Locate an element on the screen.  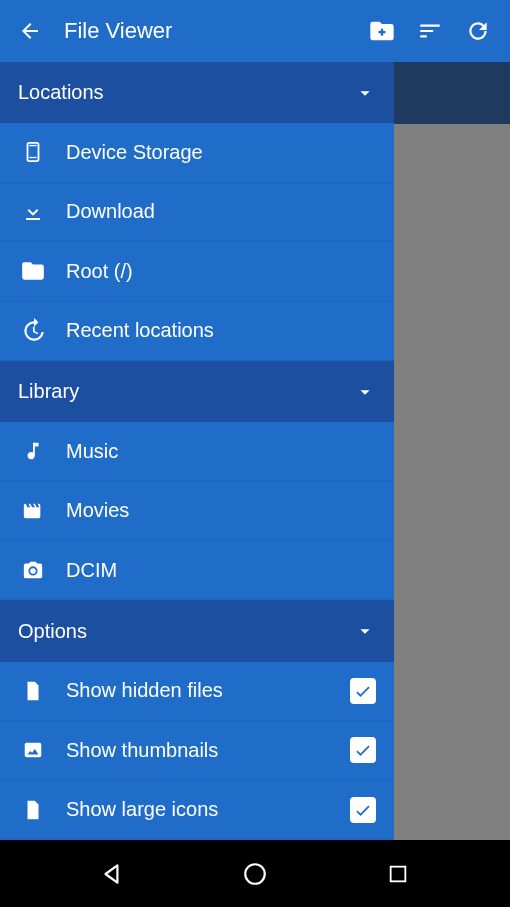
drawer-item-root: Root (/) is located at coordinates (197, 272).